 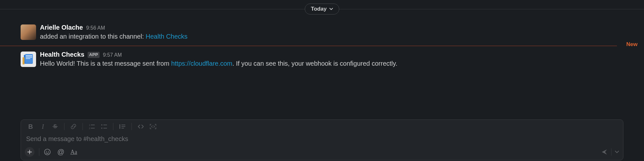 What do you see at coordinates (73, 127) in the screenshot?
I see `link-button` at bounding box center [73, 127].